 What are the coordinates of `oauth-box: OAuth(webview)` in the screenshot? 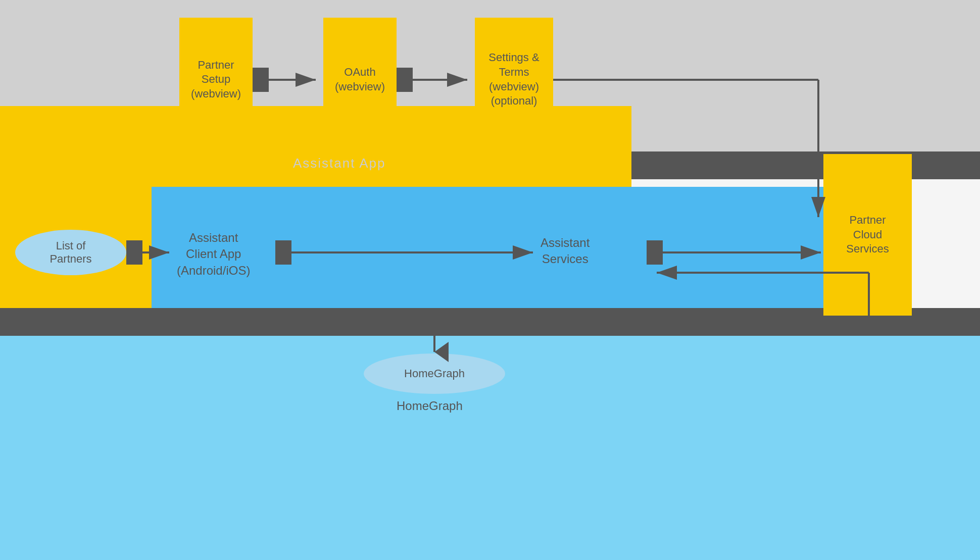 It's located at (360, 80).